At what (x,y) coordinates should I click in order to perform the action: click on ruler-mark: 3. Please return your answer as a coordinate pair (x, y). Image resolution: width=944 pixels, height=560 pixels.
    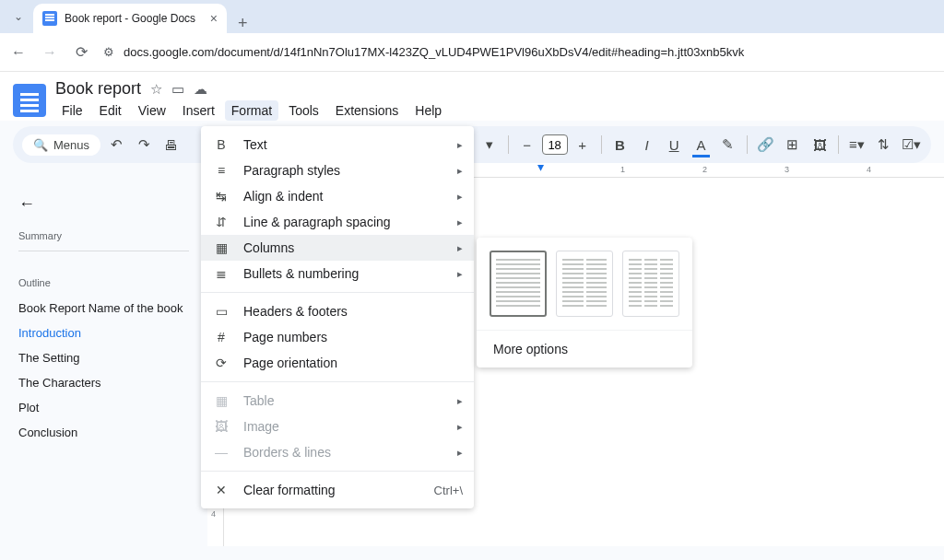
    Looking at the image, I should click on (787, 169).